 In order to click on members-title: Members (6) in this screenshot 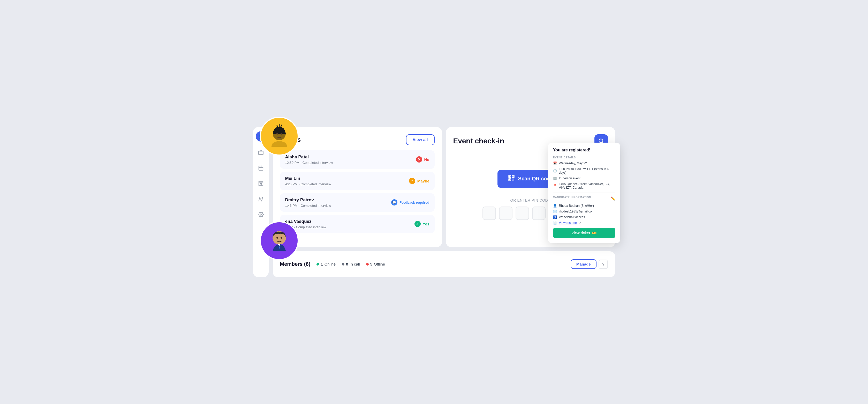, I will do `click(295, 264)`.